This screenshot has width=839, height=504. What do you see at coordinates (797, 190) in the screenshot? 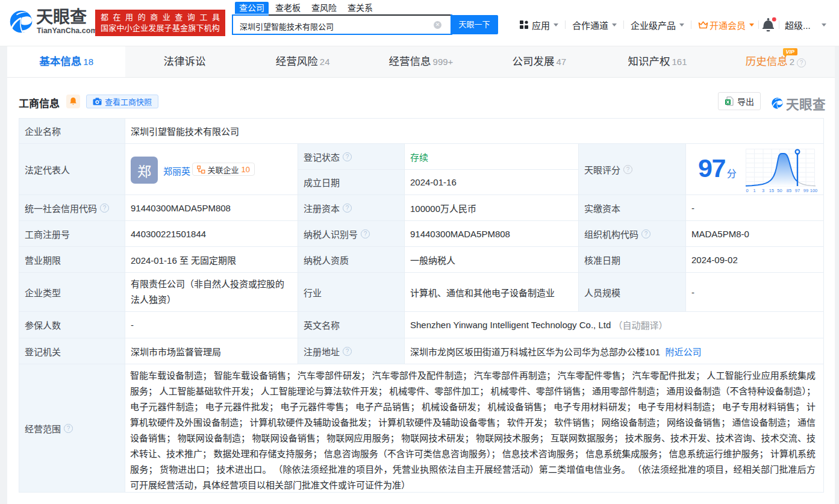
I see `svg-text: 97` at bounding box center [797, 190].